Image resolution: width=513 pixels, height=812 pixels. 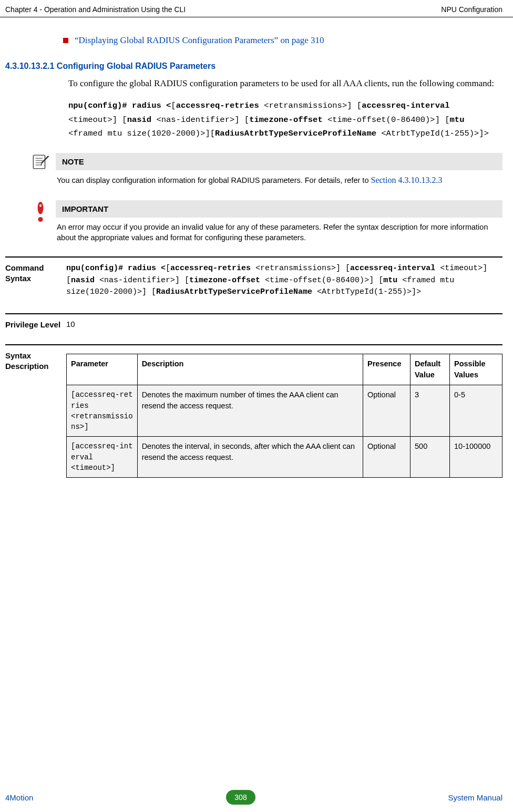 What do you see at coordinates (200, 40) in the screenshot?
I see `cross-reference-link: “Displaying Global RADIUS Configuration …` at bounding box center [200, 40].